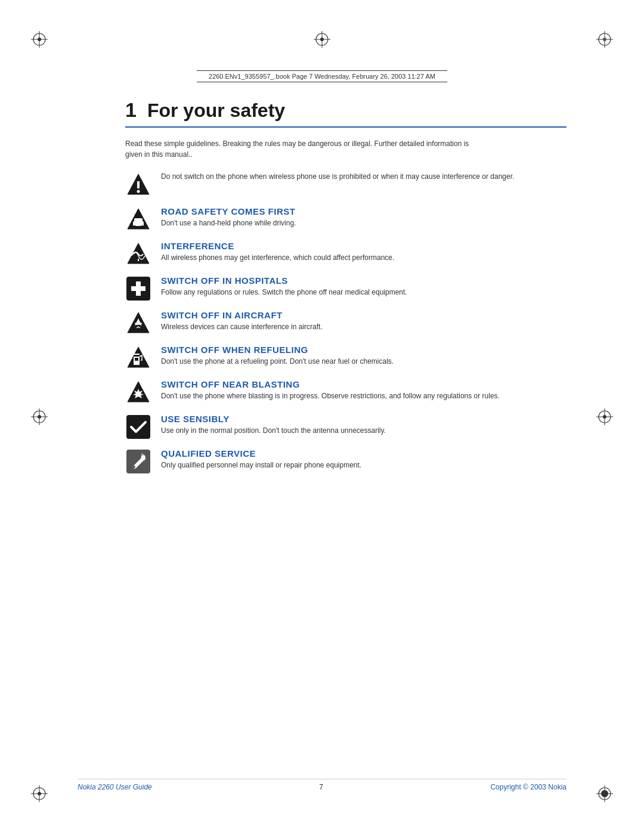 The image size is (644, 833). I want to click on file-info-text: 2260.ENv1_9355957_.book Page 7 Wednesday…, so click(322, 76).